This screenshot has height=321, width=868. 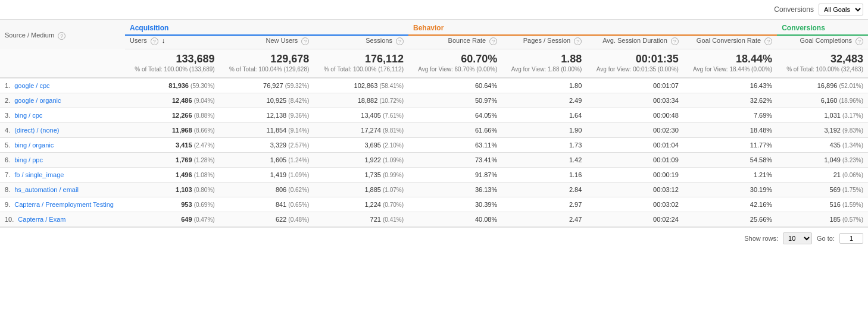 I want to click on row-source-2: 2. google / organic, so click(x=63, y=100).